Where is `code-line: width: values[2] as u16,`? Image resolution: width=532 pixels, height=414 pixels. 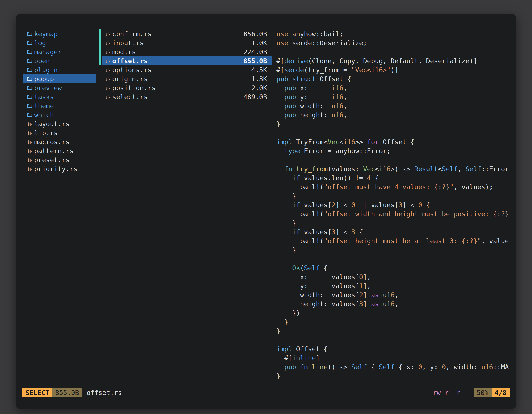
code-line: width: values[2] as u16, is located at coordinates (396, 295).